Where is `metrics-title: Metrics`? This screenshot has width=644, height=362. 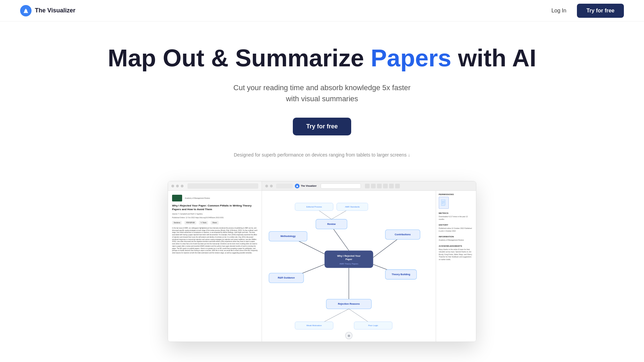
metrics-title: Metrics is located at coordinates (456, 213).